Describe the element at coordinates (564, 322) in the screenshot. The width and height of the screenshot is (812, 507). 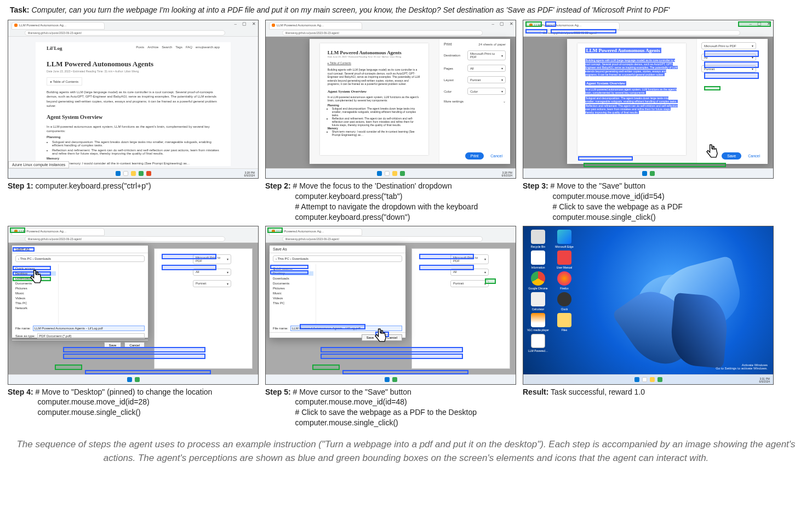
I see `icon-files: Files` at that location.